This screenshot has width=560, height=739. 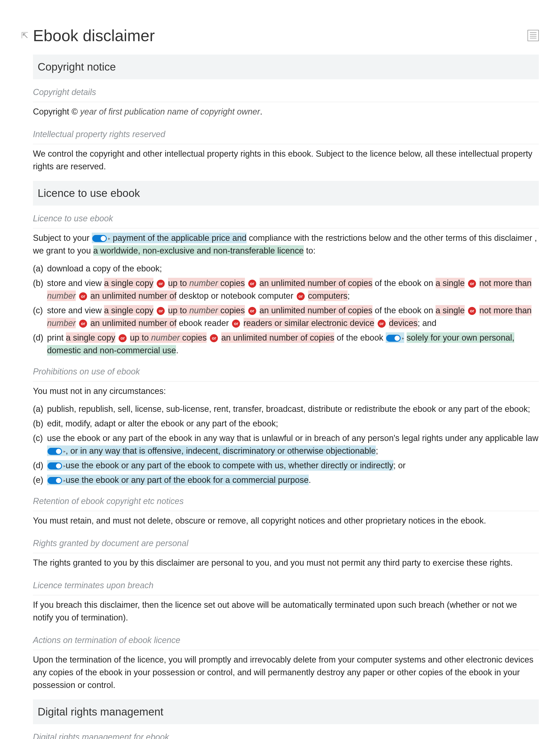 I want to click on licence-intro-3: to:, so click(x=309, y=251).